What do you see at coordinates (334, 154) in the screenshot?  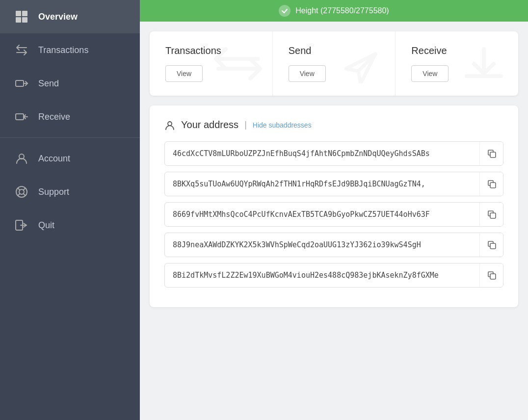 I see `address-row-0: 46cdXcCTV8mLURboUZPZJnEfhBuqS4jfAhtN6Cpm…` at bounding box center [334, 154].